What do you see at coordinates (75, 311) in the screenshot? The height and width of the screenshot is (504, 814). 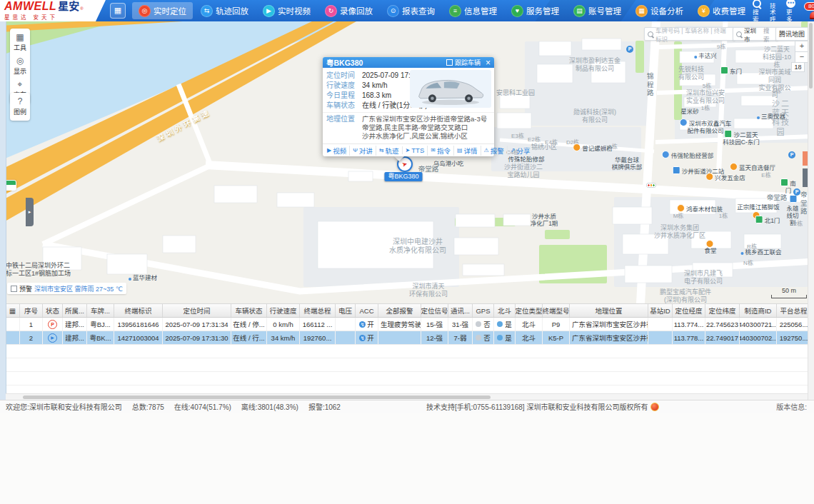 I see `column-header-org: 所属...` at bounding box center [75, 311].